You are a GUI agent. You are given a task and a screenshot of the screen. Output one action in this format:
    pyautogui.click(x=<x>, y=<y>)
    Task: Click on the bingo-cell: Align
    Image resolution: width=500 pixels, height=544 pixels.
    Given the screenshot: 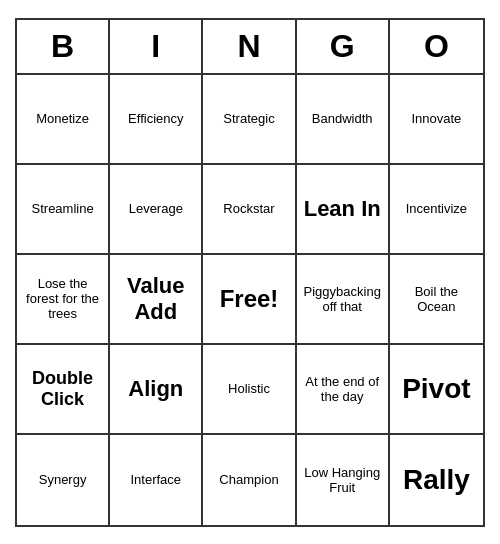 What is the action you would take?
    pyautogui.click(x=156, y=390)
    